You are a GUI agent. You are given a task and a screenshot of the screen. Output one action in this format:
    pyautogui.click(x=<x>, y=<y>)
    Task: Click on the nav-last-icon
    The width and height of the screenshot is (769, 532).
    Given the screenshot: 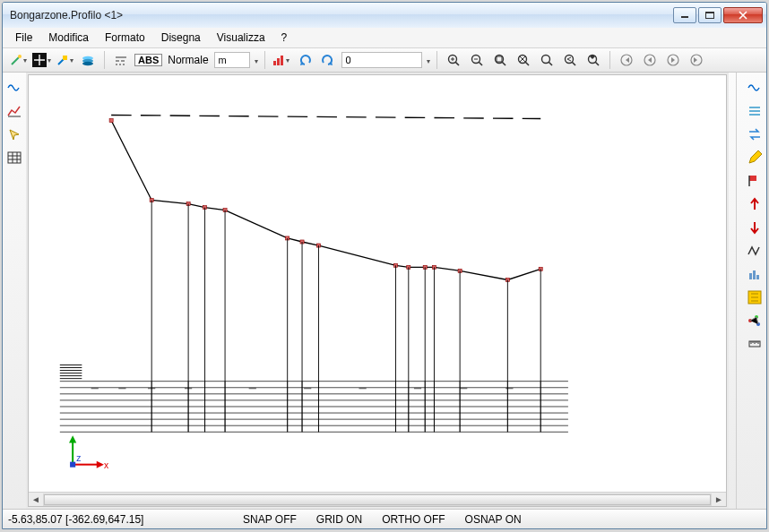 What is the action you would take?
    pyautogui.click(x=696, y=60)
    